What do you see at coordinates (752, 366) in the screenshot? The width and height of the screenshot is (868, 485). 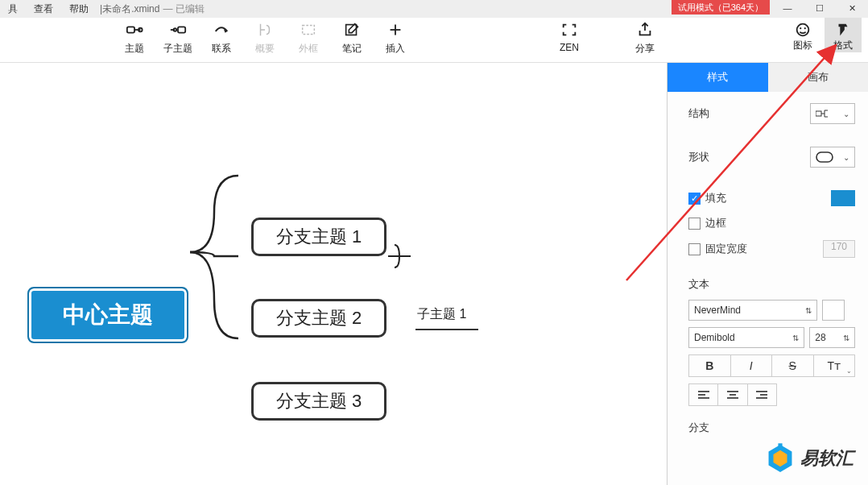 I see `italic-button: I` at bounding box center [752, 366].